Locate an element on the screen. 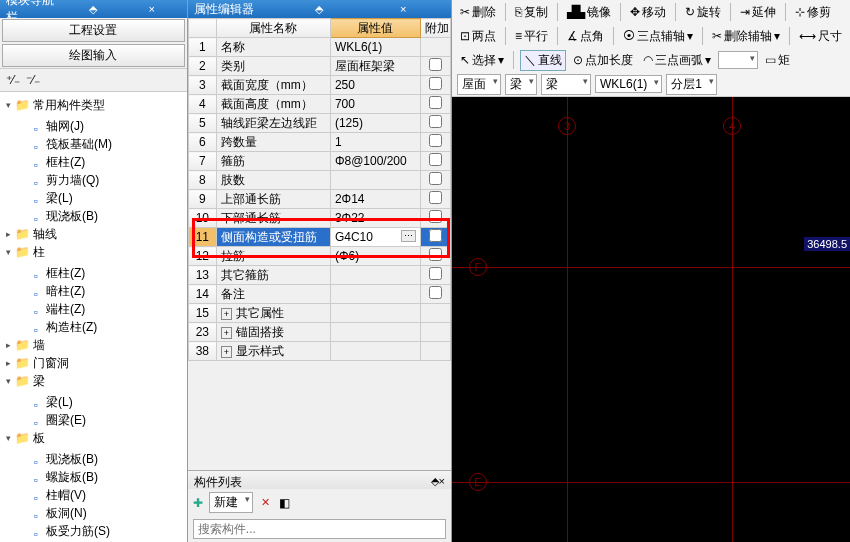 The width and height of the screenshot is (850, 542). tree-node: ▫圈梁(E) is located at coordinates (102, 420).